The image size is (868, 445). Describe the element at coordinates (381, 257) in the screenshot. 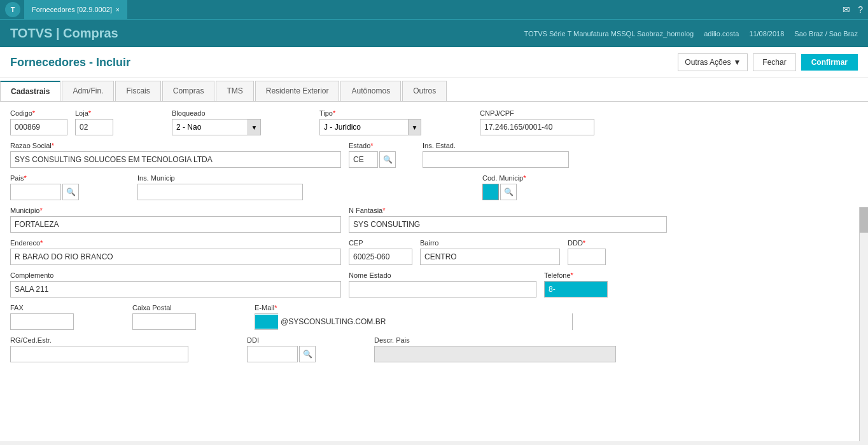

I see `cep-input` at that location.